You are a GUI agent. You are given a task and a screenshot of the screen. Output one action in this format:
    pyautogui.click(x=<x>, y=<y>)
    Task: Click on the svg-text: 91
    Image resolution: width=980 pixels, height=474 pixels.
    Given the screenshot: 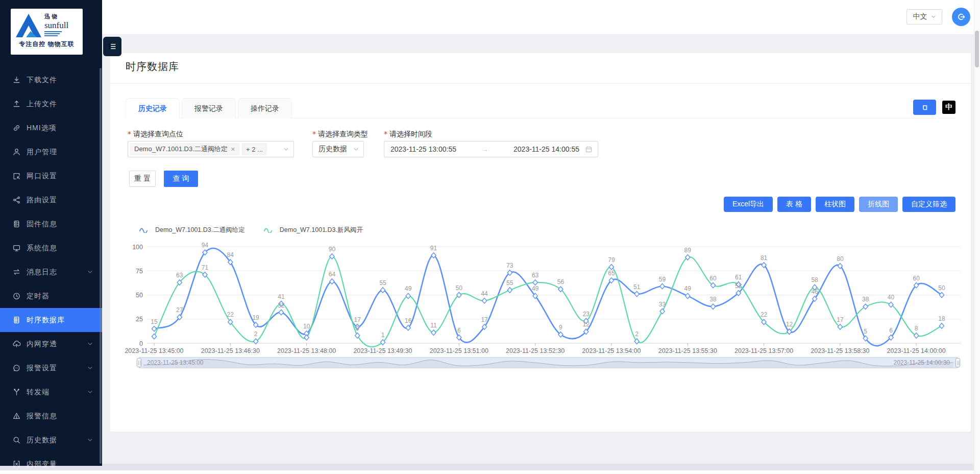 What is the action you would take?
    pyautogui.click(x=434, y=248)
    